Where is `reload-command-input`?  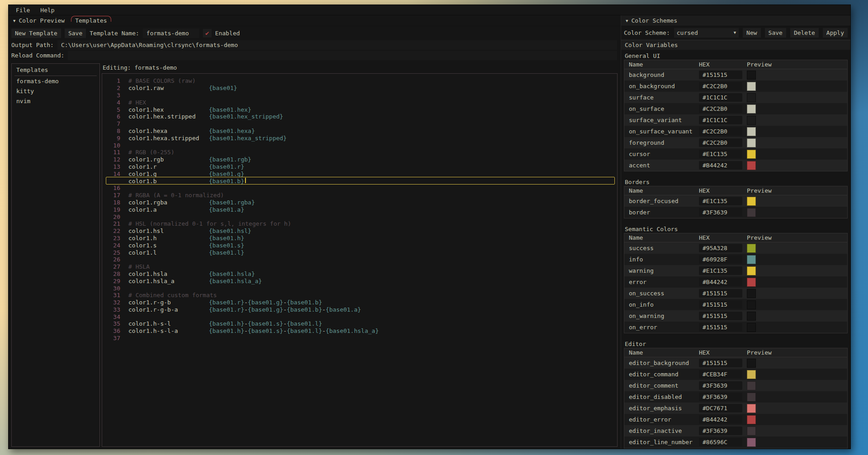 reload-command-input is located at coordinates (343, 55).